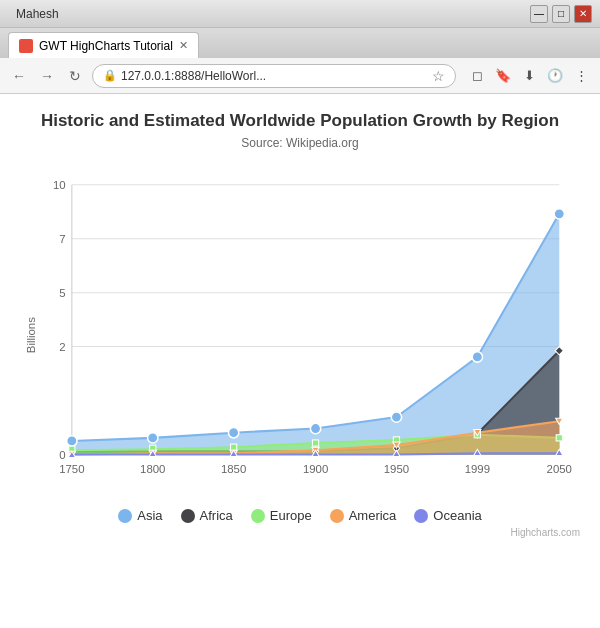 The height and width of the screenshot is (628, 600). Describe the element at coordinates (373, 516) in the screenshot. I see `america-legend-label: America` at that location.